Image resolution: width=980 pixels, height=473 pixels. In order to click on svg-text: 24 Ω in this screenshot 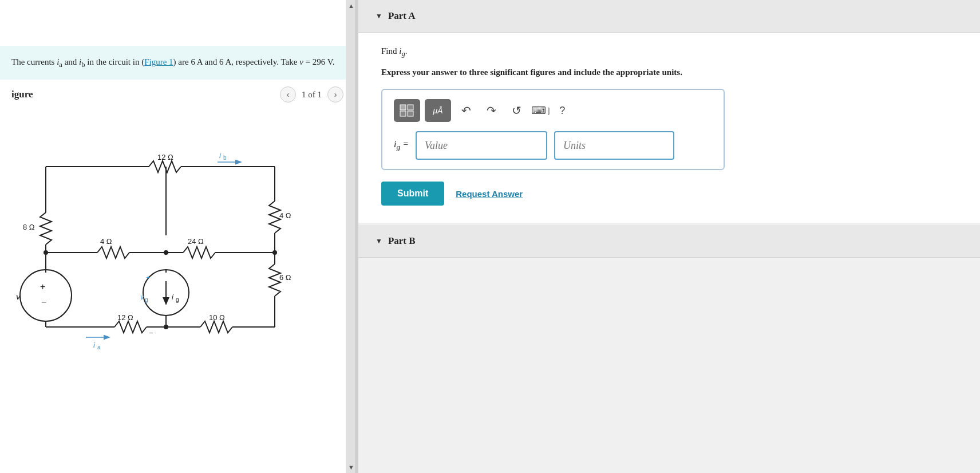, I will do `click(196, 242)`.